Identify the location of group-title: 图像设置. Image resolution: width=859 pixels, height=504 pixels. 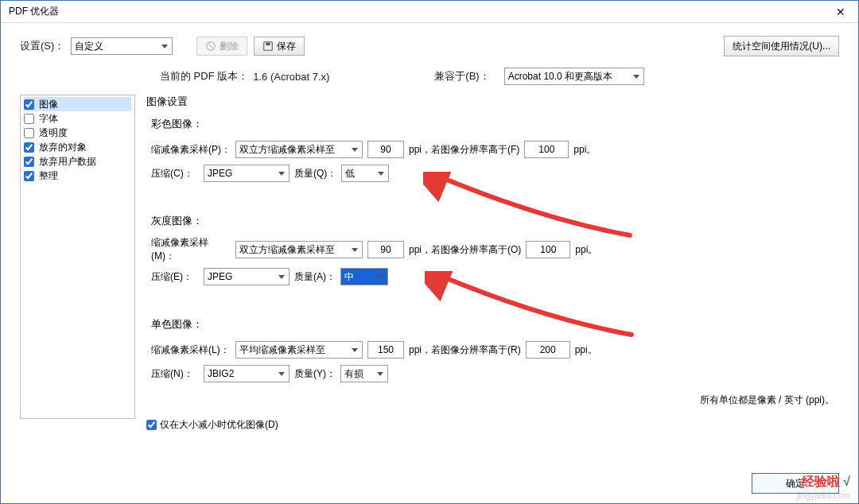
(493, 102).